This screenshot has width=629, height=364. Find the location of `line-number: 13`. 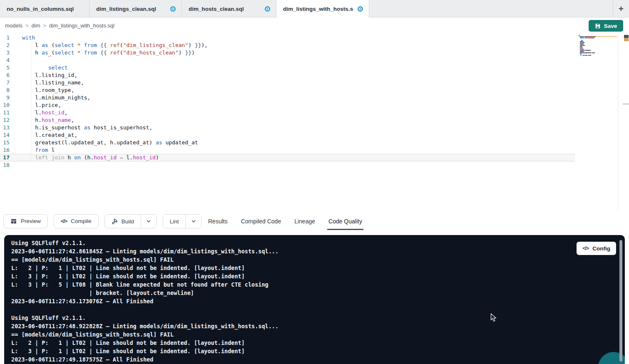

line-number: 13 is located at coordinates (6, 128).